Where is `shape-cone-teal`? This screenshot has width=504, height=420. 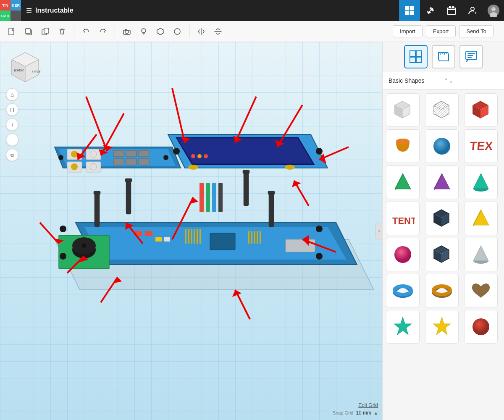 shape-cone-teal is located at coordinates (481, 182).